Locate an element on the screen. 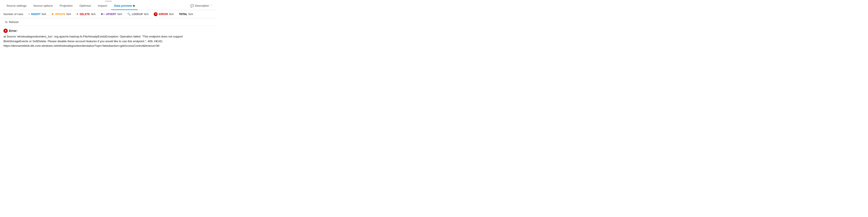 This screenshot has width=868, height=217. tab-source-settings-label: Source settings is located at coordinates (17, 6).